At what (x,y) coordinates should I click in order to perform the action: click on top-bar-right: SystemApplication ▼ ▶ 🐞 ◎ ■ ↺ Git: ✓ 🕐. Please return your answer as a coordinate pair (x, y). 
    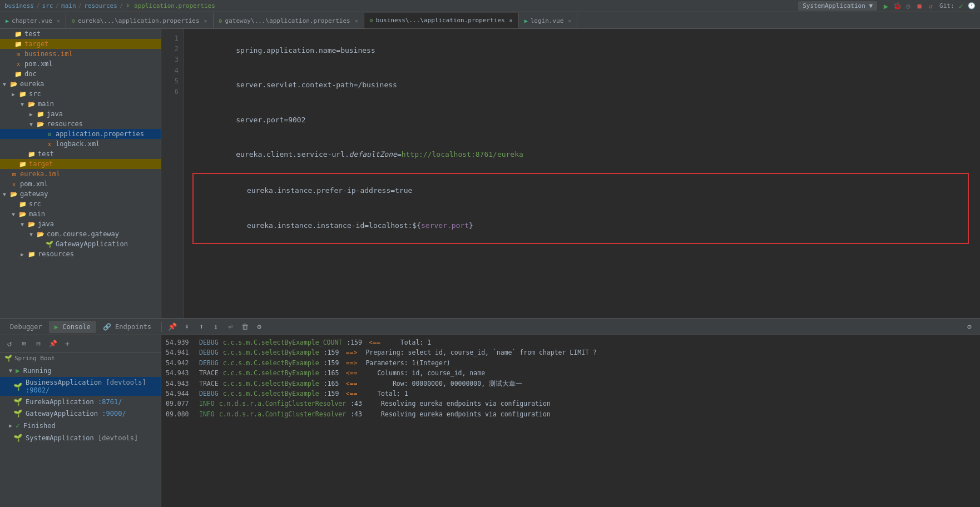
    Looking at the image, I should click on (887, 6).